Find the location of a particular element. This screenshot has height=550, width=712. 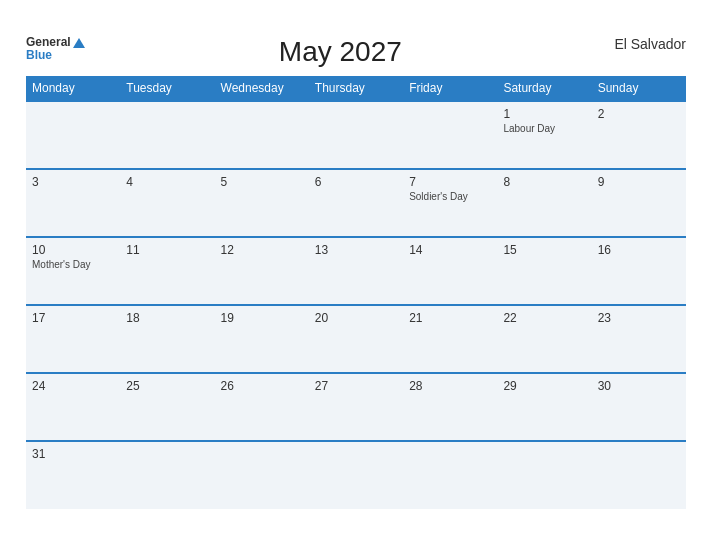

calendar-cell: 26 is located at coordinates (262, 407).